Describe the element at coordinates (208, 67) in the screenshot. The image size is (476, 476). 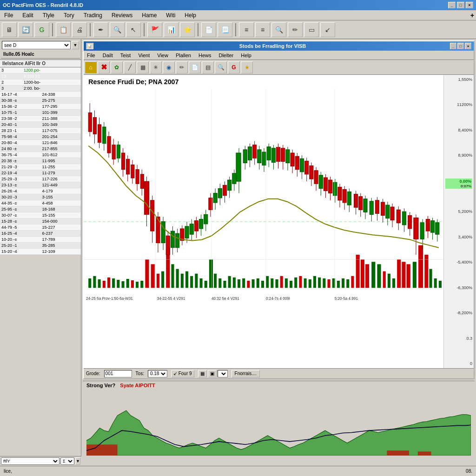
I see `chart-tb-table: ▤` at that location.